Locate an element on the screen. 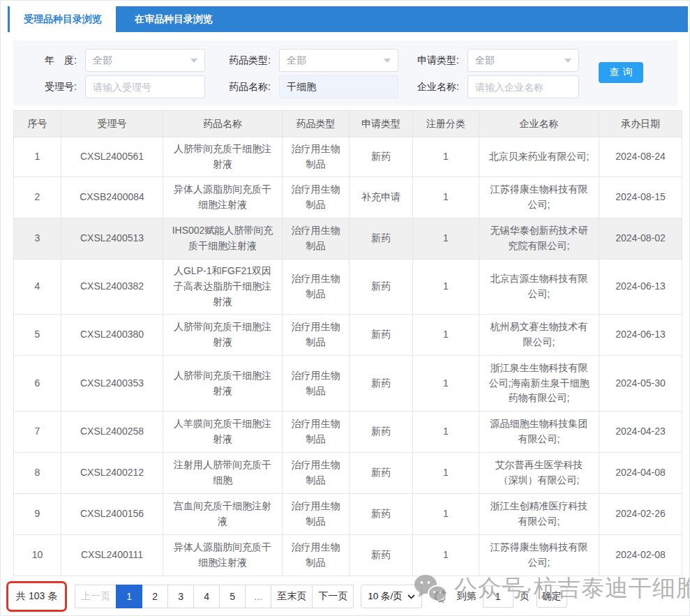 Image resolution: width=690 pixels, height=616 pixels. table-cell: 2024-06-13 is located at coordinates (640, 335).